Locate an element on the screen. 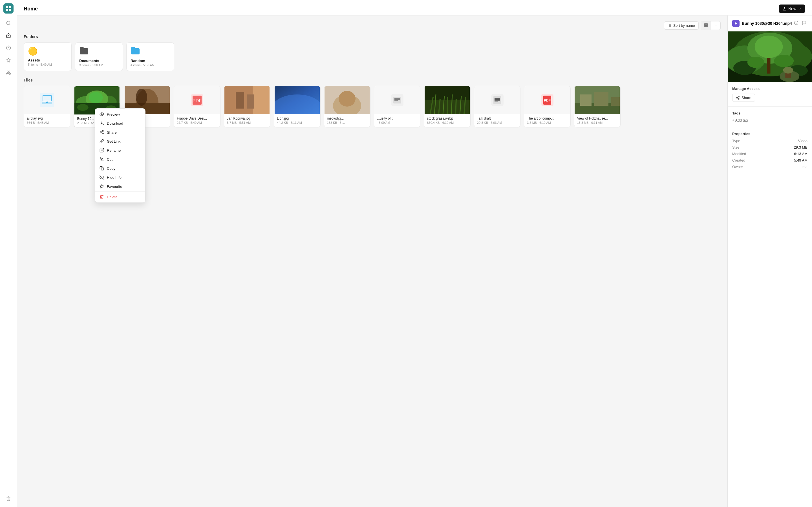  sort-button: Sort by name is located at coordinates (681, 25).